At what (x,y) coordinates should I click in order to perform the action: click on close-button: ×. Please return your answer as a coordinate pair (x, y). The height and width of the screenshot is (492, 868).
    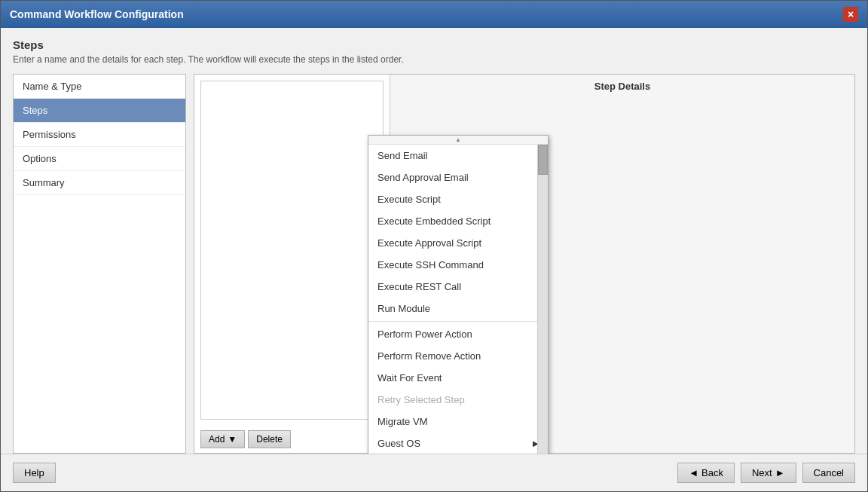
    Looking at the image, I should click on (851, 14).